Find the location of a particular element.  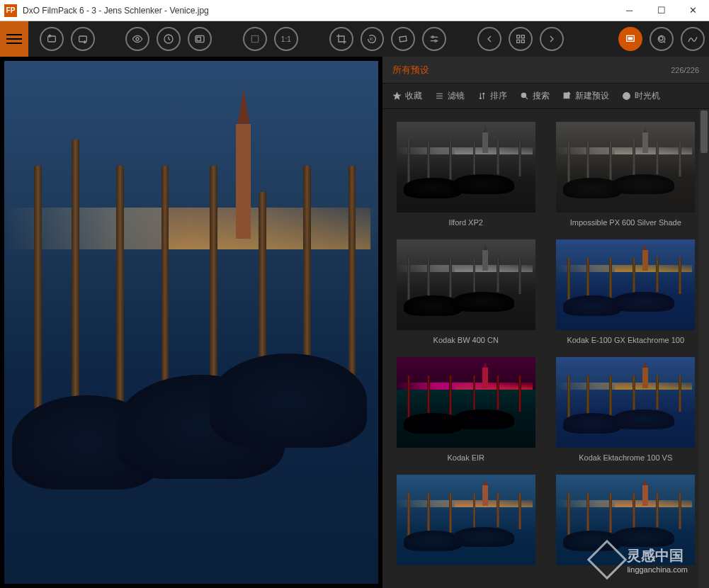

new-preset-button: 新建预设 is located at coordinates (586, 96).